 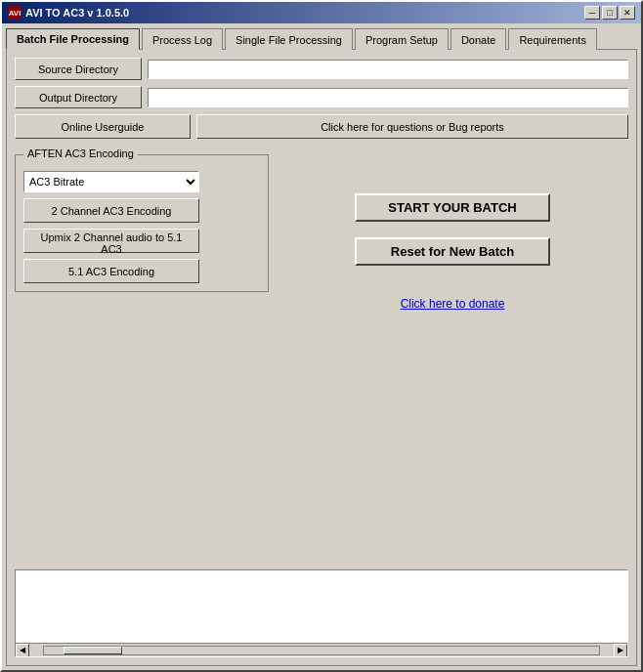 I want to click on tab-log: Process Log, so click(x=182, y=39).